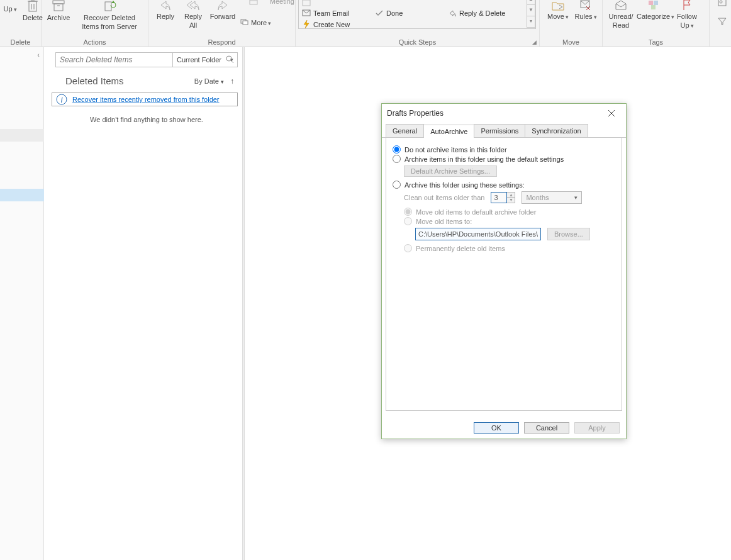  Describe the element at coordinates (586, 10) in the screenshot. I see `rules-button: Rules` at that location.